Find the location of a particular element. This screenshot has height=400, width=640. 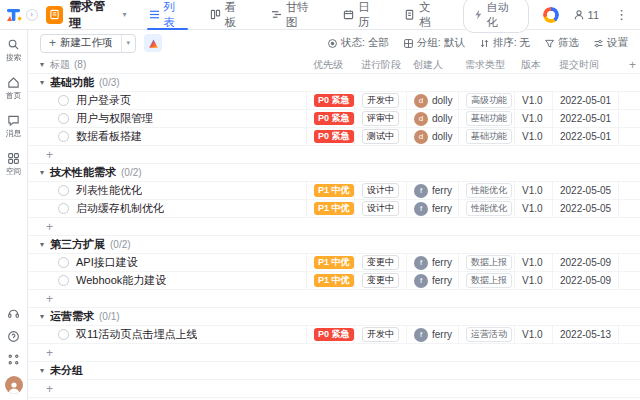

sidebar-item-搜索: 搜索 is located at coordinates (14, 51).